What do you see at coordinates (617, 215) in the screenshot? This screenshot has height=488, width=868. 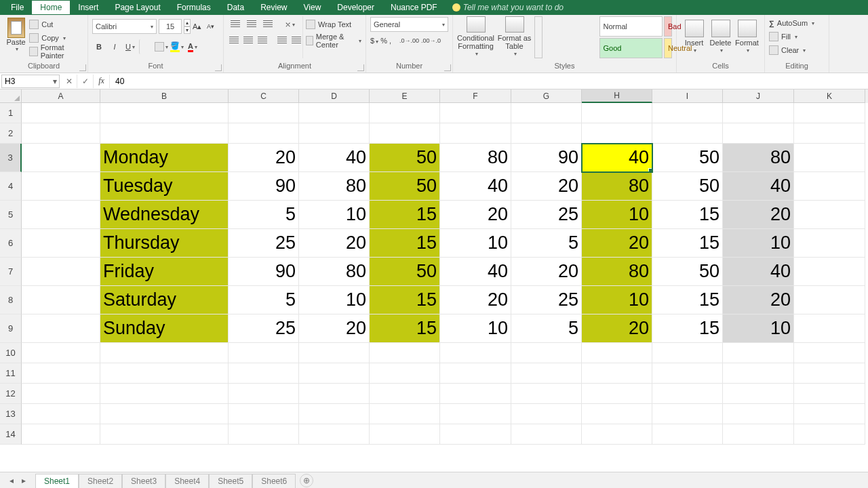 I see `cell-H5: 10` at bounding box center [617, 215].